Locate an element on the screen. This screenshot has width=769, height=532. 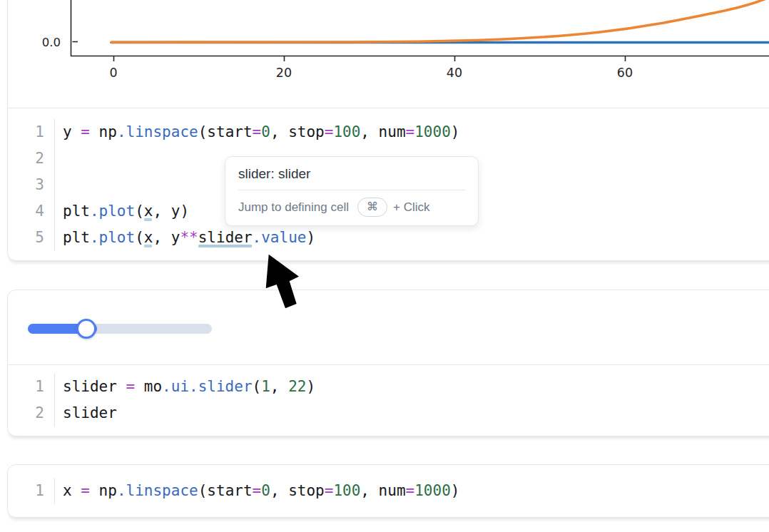
line-number: 4 is located at coordinates (26, 211).